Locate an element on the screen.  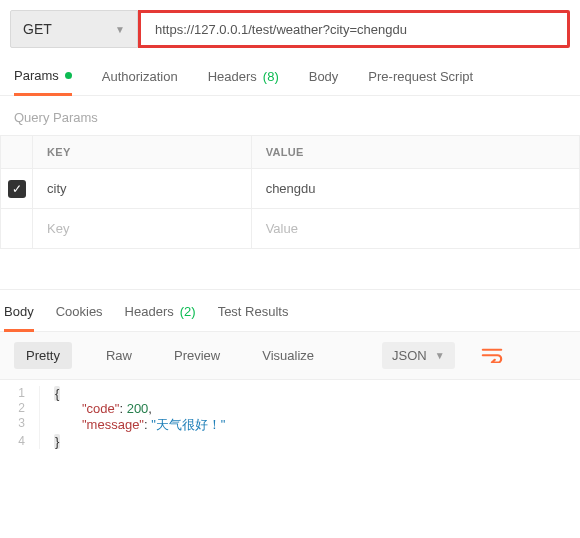
tab-headers-label: Headers is located at coordinates (232, 76).